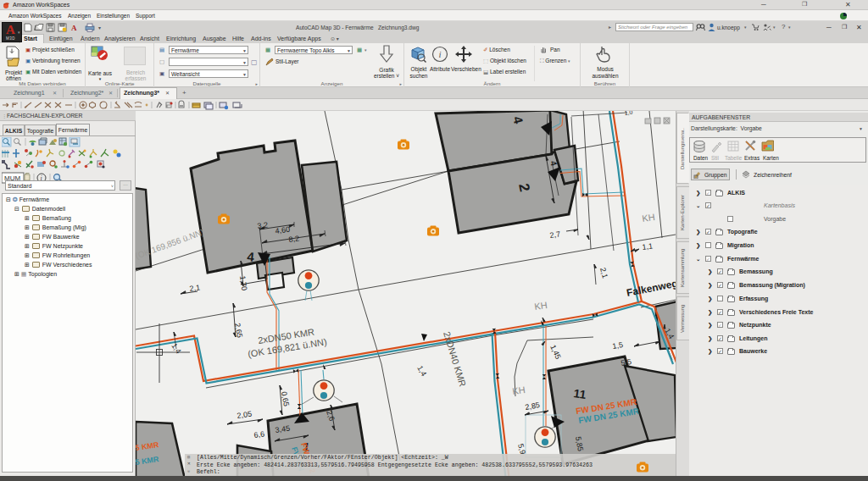 The image size is (868, 481). What do you see at coordinates (555, 235) in the screenshot?
I see `svg-text: 2,7` at bounding box center [555, 235].